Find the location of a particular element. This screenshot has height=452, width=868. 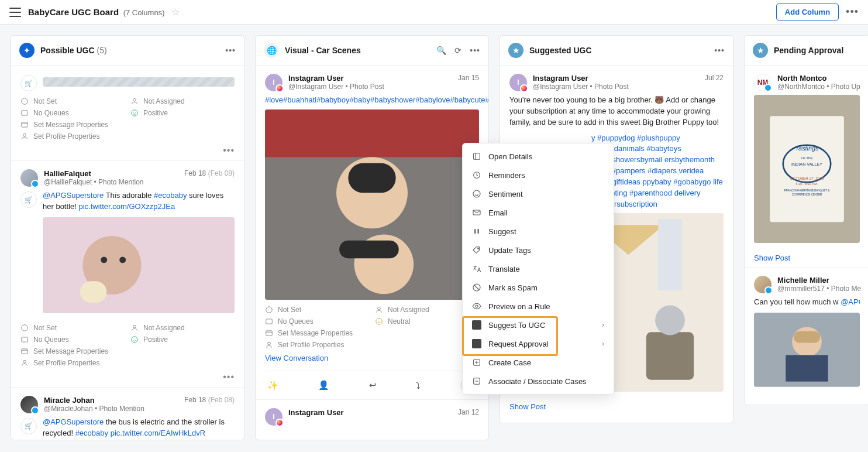

ctx-email: Email is located at coordinates (538, 213).